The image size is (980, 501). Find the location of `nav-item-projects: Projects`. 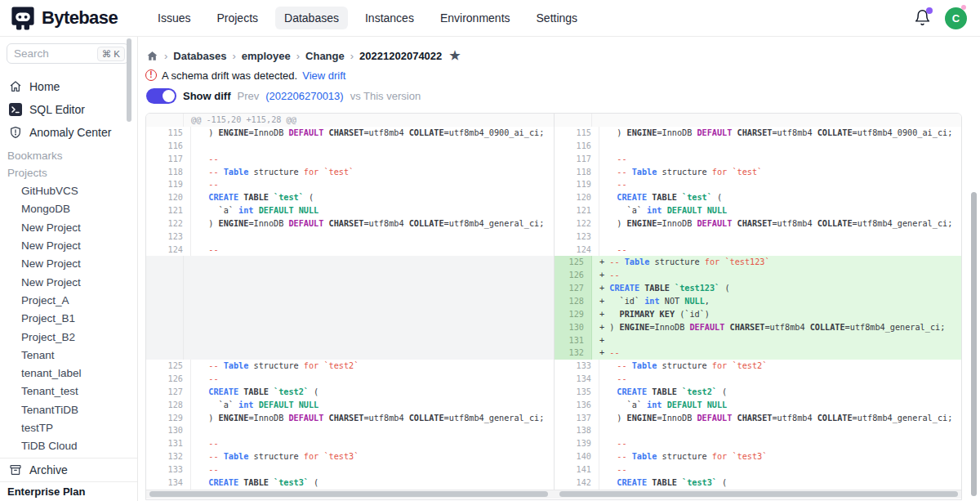

nav-item-projects: Projects is located at coordinates (237, 18).